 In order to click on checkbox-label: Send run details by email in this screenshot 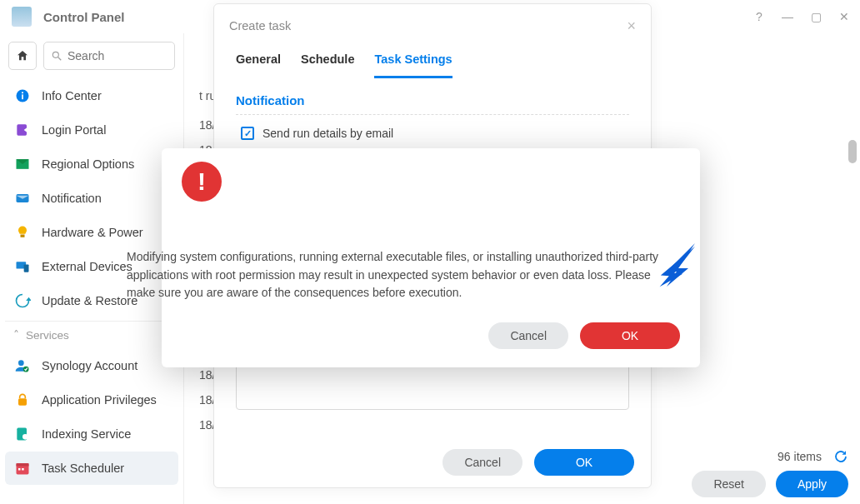, I will do `click(328, 133)`.